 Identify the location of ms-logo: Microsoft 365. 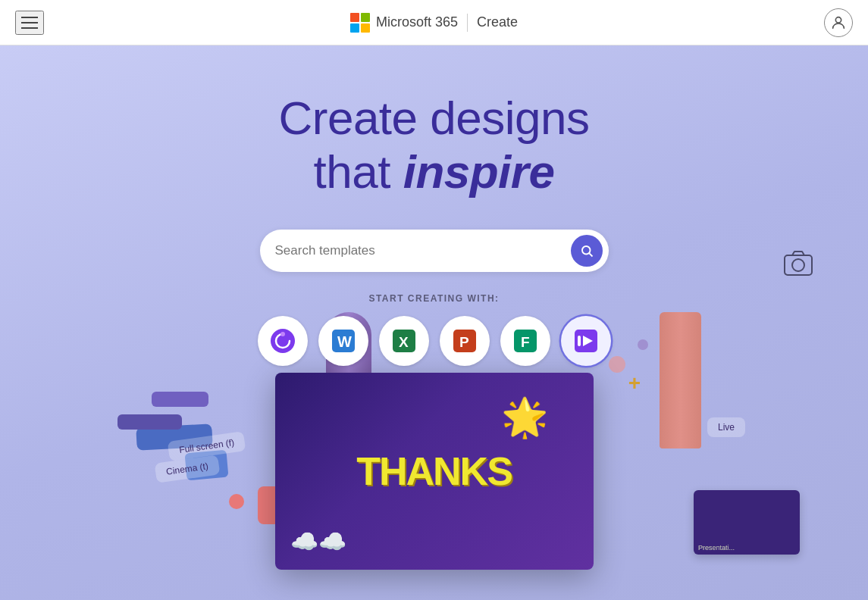
(404, 23).